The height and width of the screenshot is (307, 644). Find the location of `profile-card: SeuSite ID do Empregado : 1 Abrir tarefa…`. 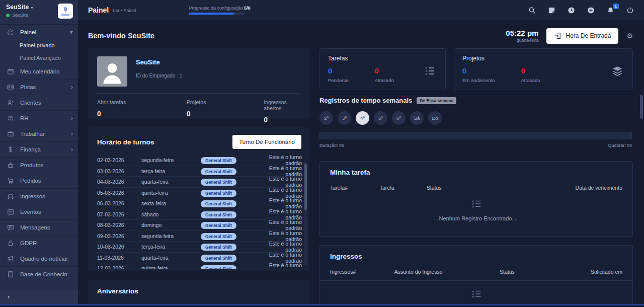

profile-card: SeuSite ID do Empregado : 1 Abrir tarefa… is located at coordinates (199, 84).